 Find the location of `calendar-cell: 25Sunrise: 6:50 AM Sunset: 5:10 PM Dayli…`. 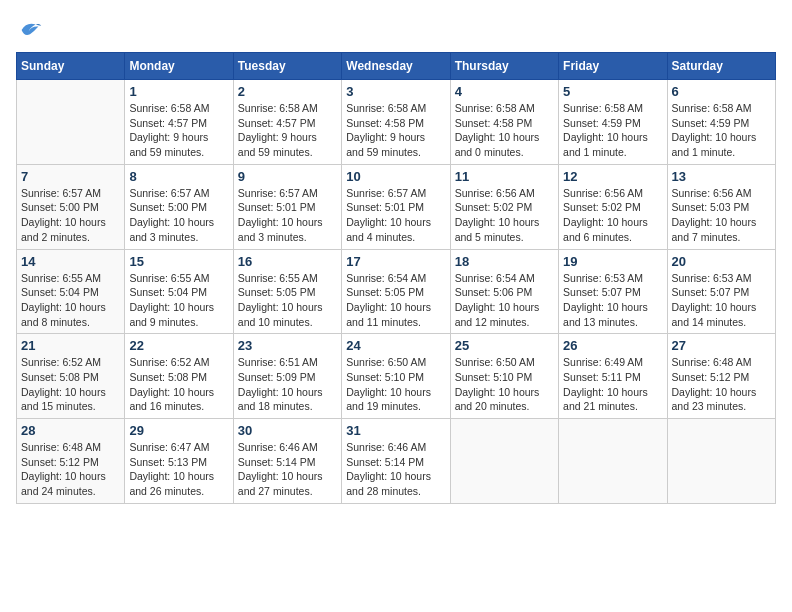

calendar-cell: 25Sunrise: 6:50 AM Sunset: 5:10 PM Dayli… is located at coordinates (504, 376).